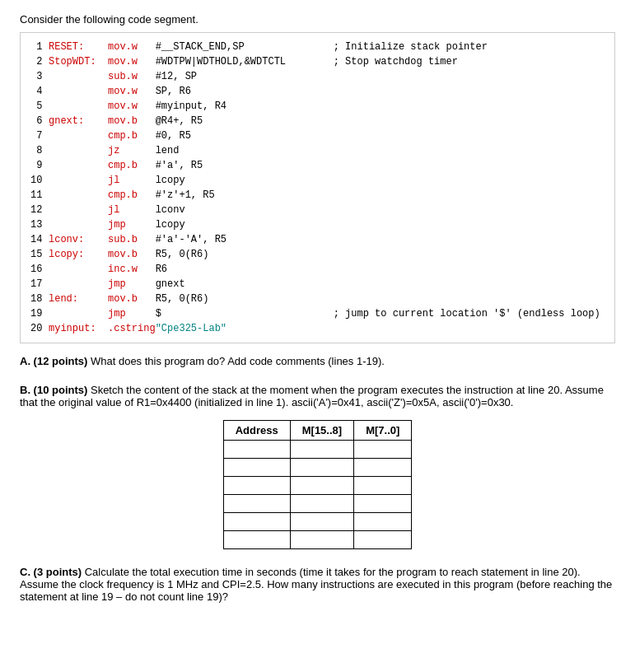  I want to click on line-number: 8, so click(40, 151).